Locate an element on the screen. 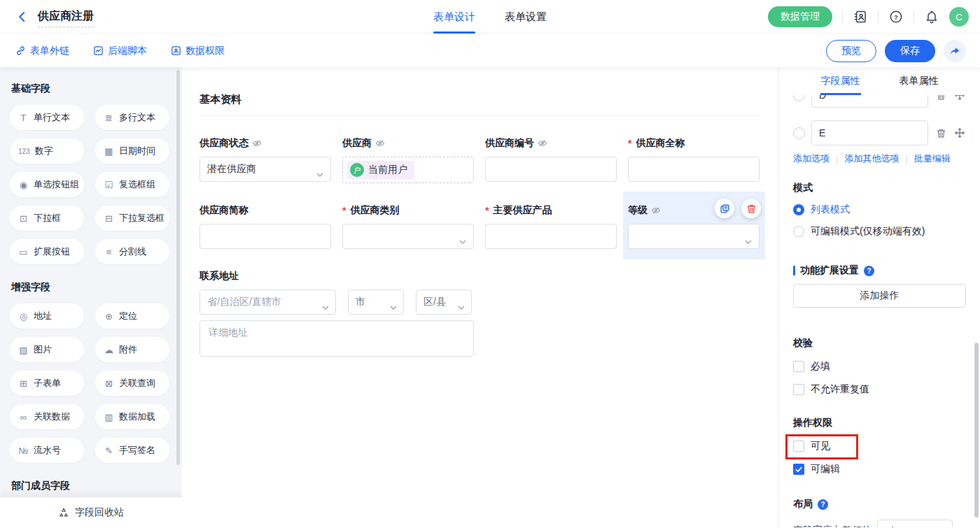 The height and width of the screenshot is (528, 980). province-select: 省/自治区/直辖市 is located at coordinates (267, 302).